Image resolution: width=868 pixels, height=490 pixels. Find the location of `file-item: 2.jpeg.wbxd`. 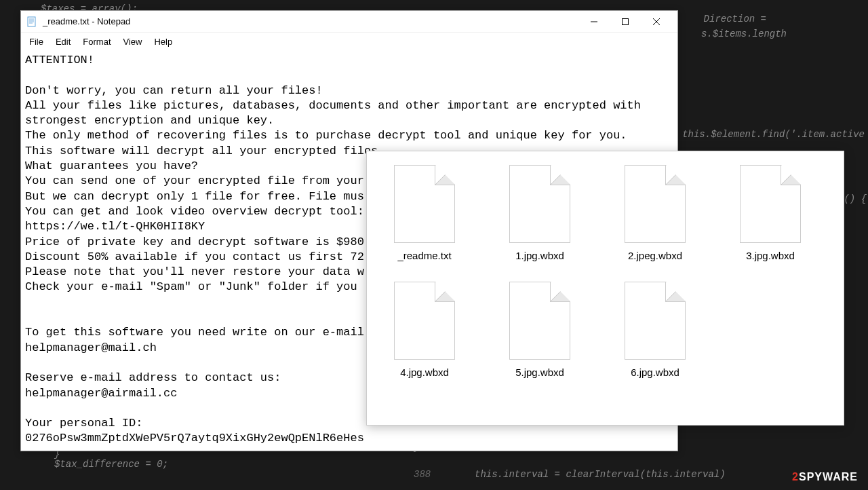

file-item: 2.jpeg.wbxd is located at coordinates (655, 213).